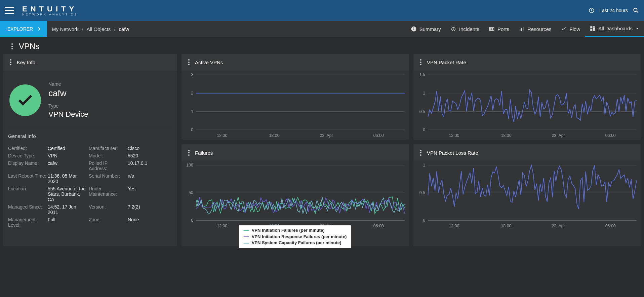 The height and width of the screenshot is (297, 644). What do you see at coordinates (29, 46) in the screenshot?
I see `page-title: VPNs` at bounding box center [29, 46].